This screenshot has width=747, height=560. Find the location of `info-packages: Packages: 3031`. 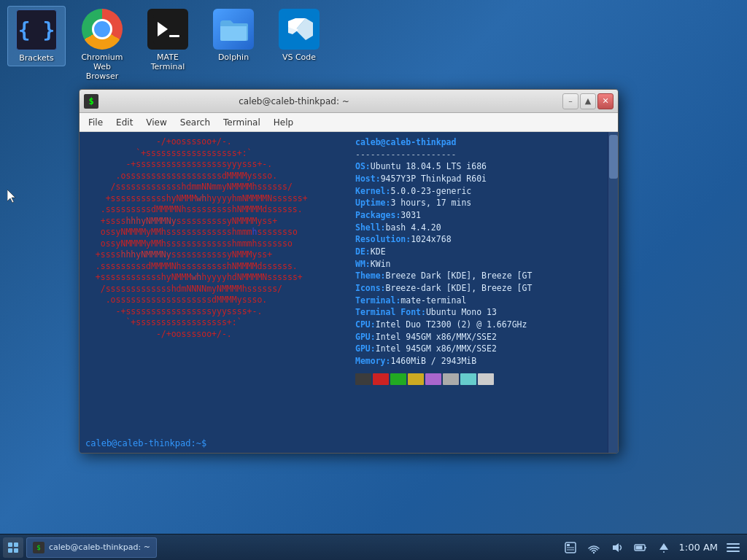

info-packages: Packages: 3031 is located at coordinates (479, 216).